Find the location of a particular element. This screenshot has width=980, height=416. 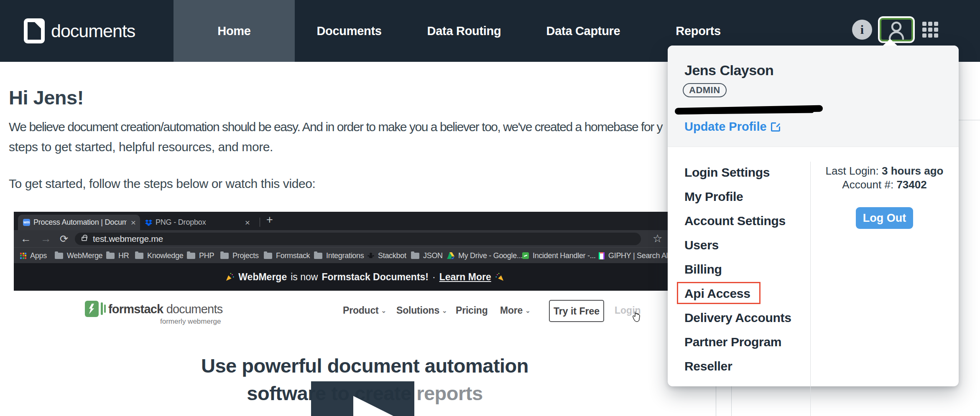

account-number-info: Account #: 73402 is located at coordinates (885, 185).